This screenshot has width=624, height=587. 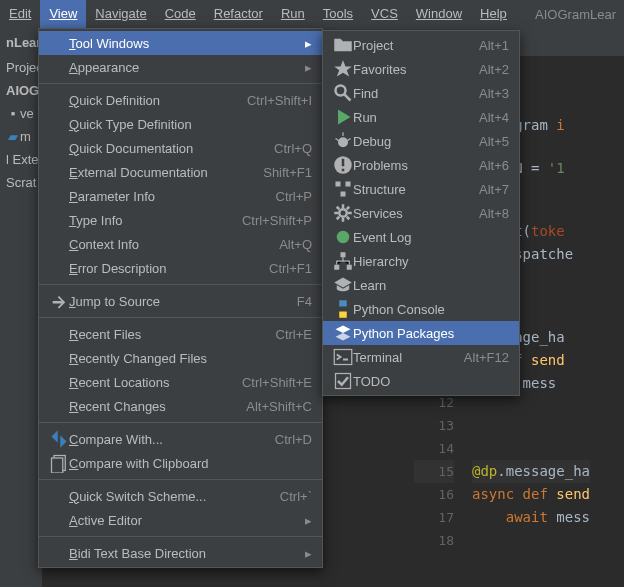 I want to click on tool-window-item-problems: ProblemsAlt+6, so click(x=421, y=165).